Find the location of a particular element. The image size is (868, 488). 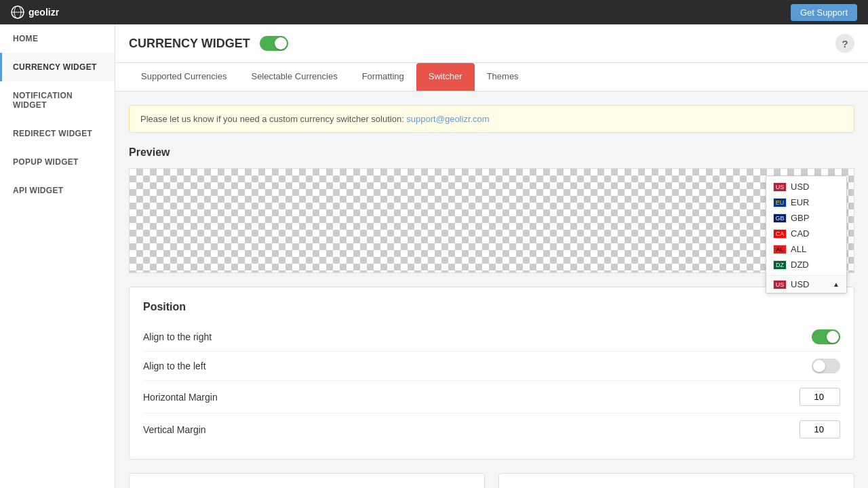

vertical-margin-input is located at coordinates (820, 430).